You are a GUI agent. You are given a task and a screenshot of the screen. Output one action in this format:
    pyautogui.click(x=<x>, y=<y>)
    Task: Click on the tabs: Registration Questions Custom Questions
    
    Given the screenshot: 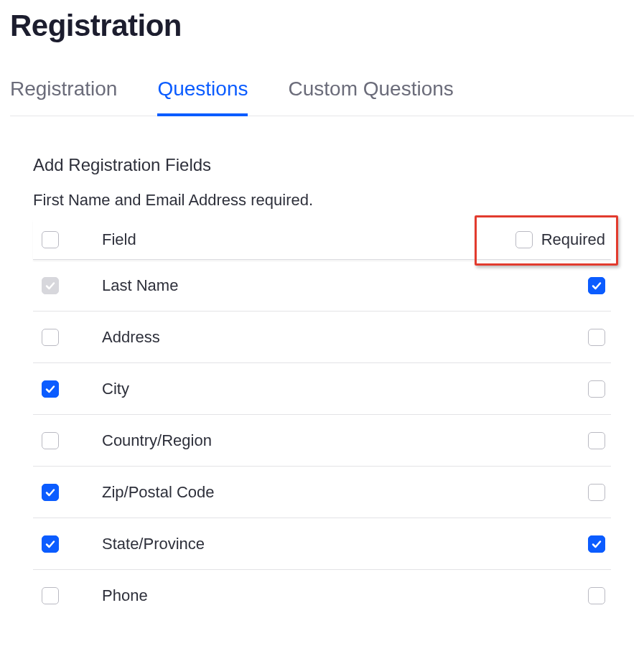 What is the action you would take?
    pyautogui.click(x=322, y=97)
    